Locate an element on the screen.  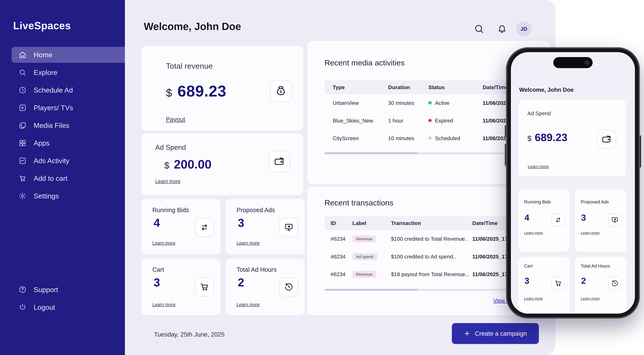
avatar: JD is located at coordinates (524, 29).